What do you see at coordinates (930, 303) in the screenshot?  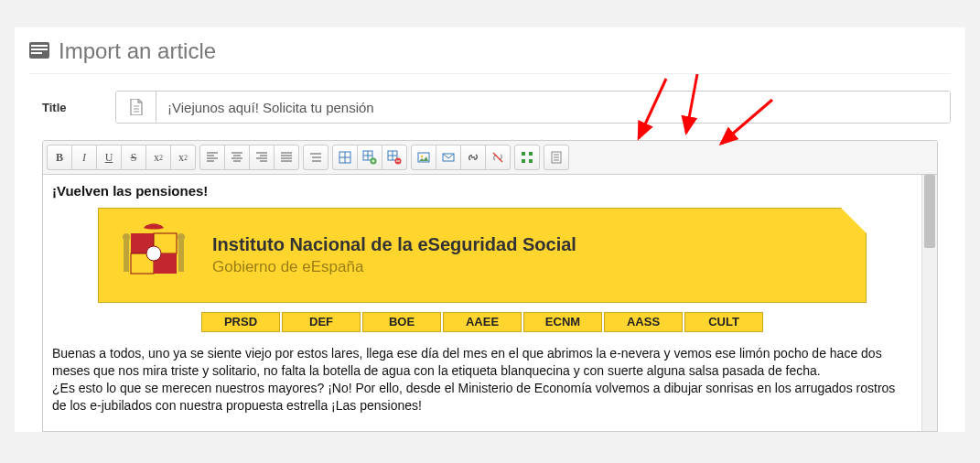 I see `scrollbar` at bounding box center [930, 303].